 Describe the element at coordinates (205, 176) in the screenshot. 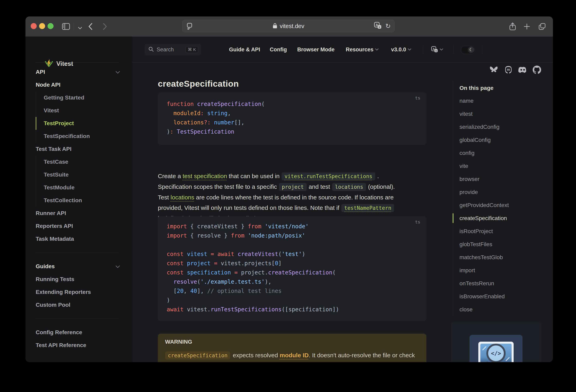

I see `inline-link: test specification` at that location.